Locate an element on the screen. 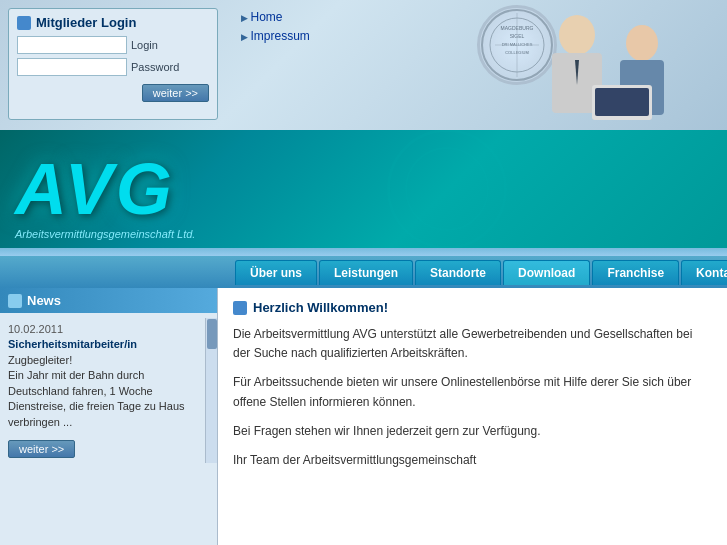 This screenshot has width=727, height=545. welcome-icon is located at coordinates (240, 308).